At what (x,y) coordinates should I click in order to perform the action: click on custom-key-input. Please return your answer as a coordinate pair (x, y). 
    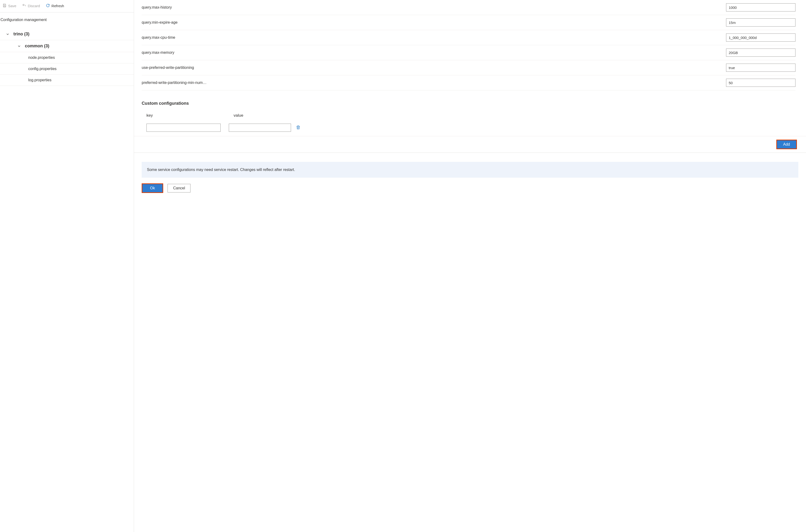
    Looking at the image, I should click on (183, 128).